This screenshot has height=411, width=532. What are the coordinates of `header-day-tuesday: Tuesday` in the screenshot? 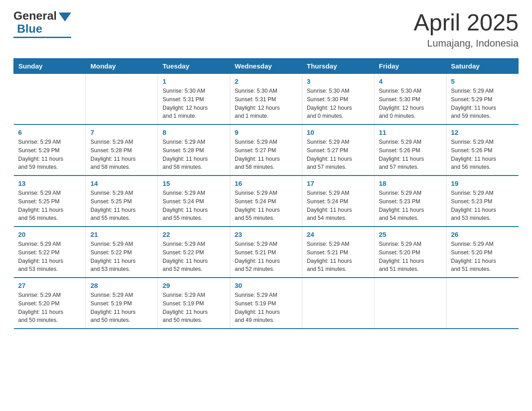 It's located at (194, 66).